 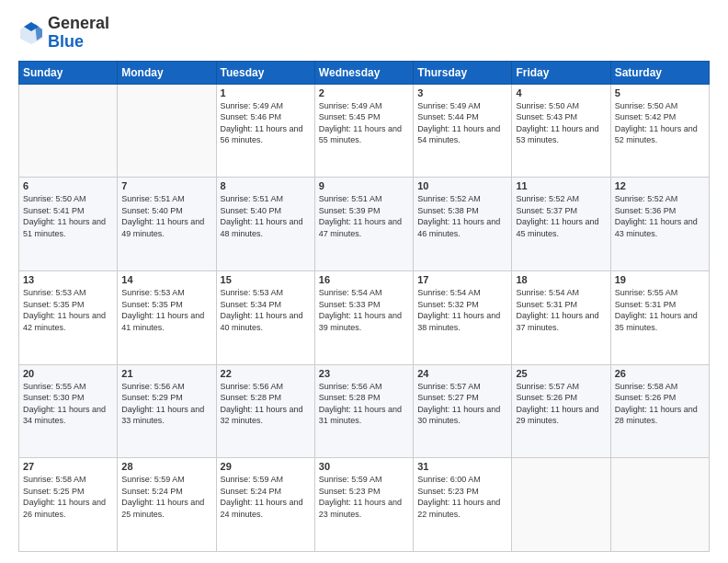 What do you see at coordinates (660, 186) in the screenshot?
I see `day-number: 12` at bounding box center [660, 186].